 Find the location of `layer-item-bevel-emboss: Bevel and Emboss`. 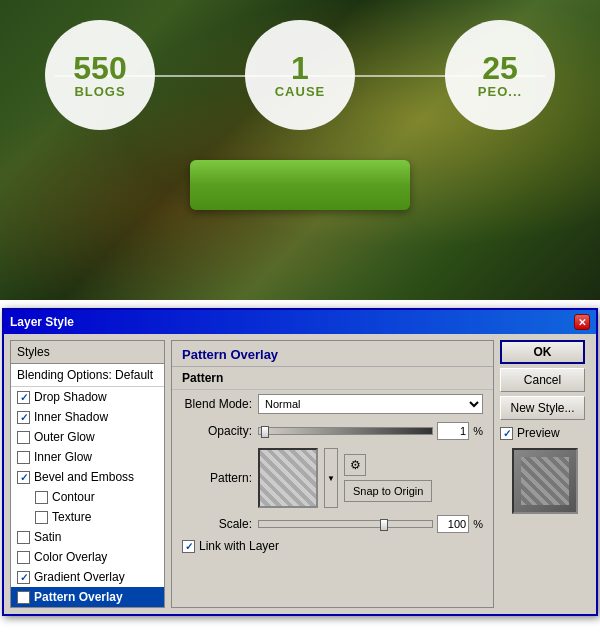

layer-item-bevel-emboss: Bevel and Emboss is located at coordinates (88, 477).